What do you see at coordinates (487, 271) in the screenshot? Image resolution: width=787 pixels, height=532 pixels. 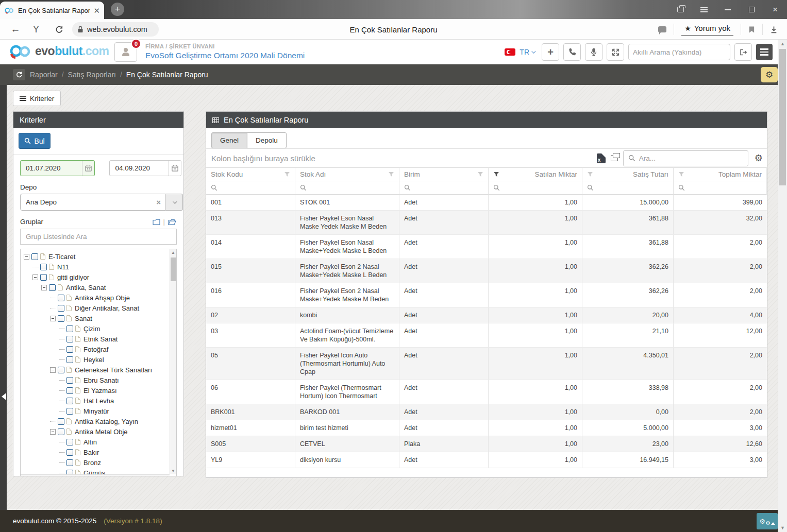 I see `table-row: 015 Fisher Paykel Eson 2 Nasal Maske+Yed…` at bounding box center [487, 271].